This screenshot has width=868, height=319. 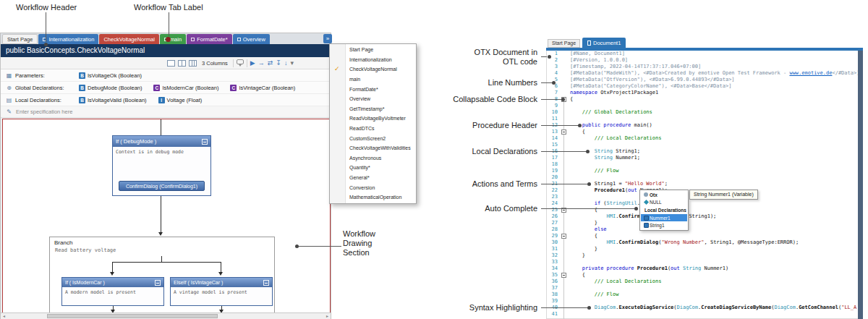 What do you see at coordinates (129, 39) in the screenshot?
I see `workflow-tab-checkvoltagenormal: CheckVoltageNormal` at bounding box center [129, 39].